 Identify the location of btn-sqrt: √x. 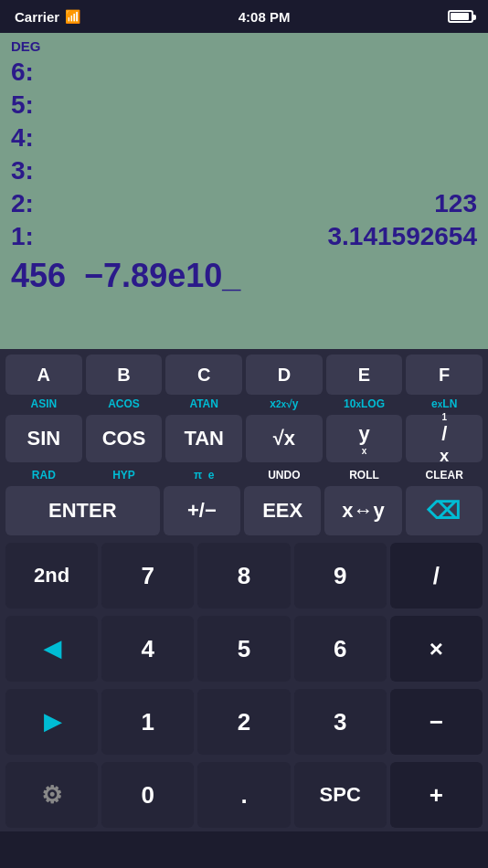
(284, 439).